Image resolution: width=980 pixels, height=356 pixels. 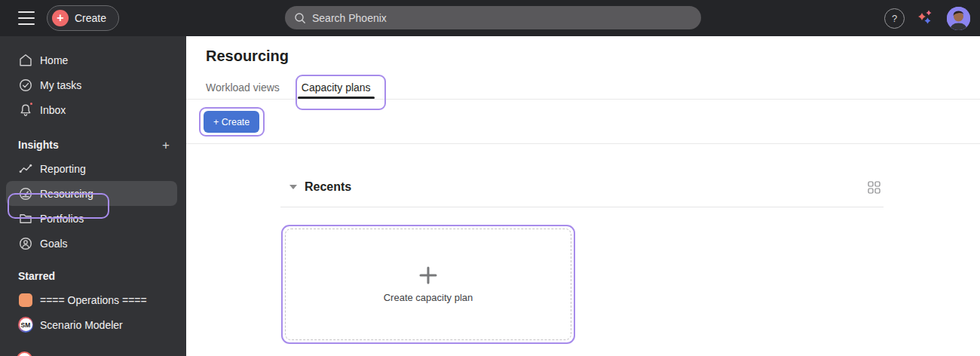 What do you see at coordinates (26, 169) in the screenshot?
I see `line-chart-icon` at bounding box center [26, 169].